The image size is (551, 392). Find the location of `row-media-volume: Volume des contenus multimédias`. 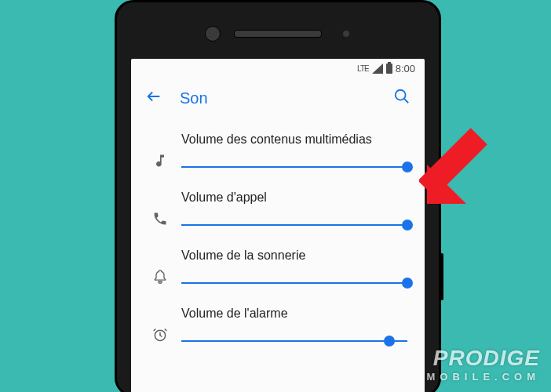

row-media-volume: Volume des contenus multimédias is located at coordinates (278, 151).